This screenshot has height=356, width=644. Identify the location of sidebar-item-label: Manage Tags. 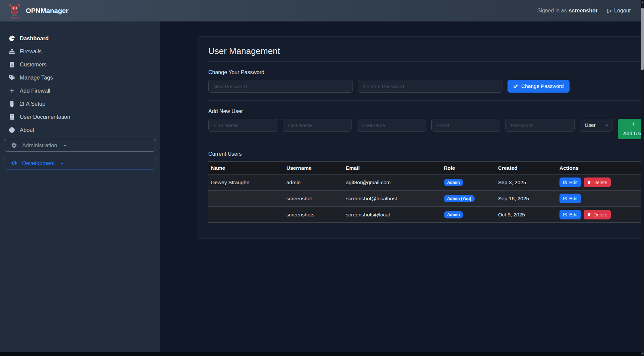
(36, 78).